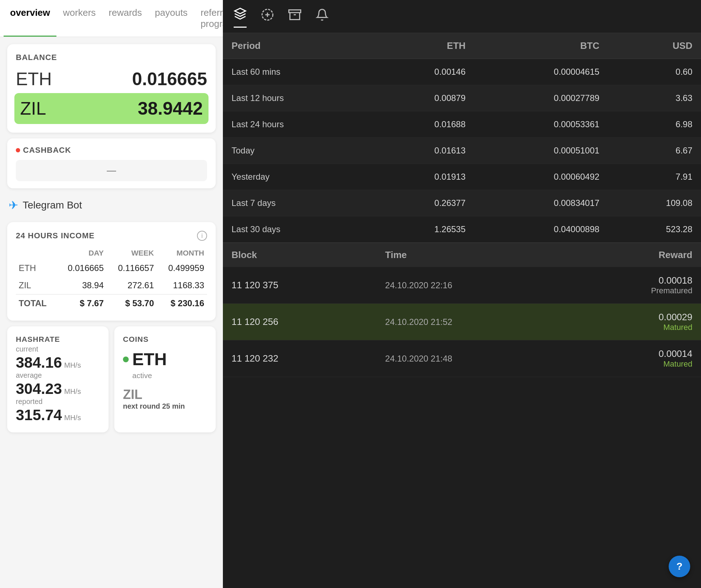 The image size is (701, 588). I want to click on hashrate-reported-value: 315.74 MH/s, so click(58, 415).